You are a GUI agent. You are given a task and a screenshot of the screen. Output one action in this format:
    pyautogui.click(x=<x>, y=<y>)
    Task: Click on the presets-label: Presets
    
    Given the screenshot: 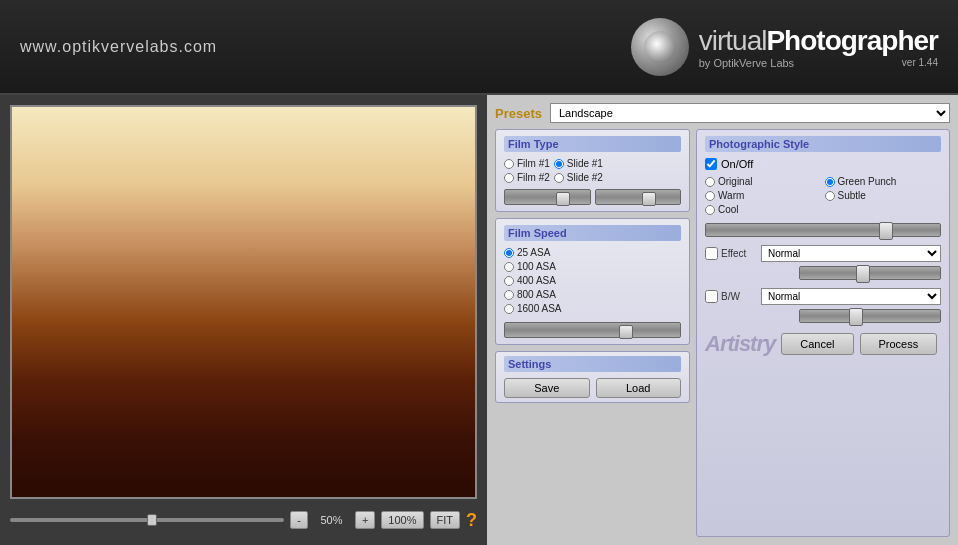 What is the action you would take?
    pyautogui.click(x=518, y=114)
    